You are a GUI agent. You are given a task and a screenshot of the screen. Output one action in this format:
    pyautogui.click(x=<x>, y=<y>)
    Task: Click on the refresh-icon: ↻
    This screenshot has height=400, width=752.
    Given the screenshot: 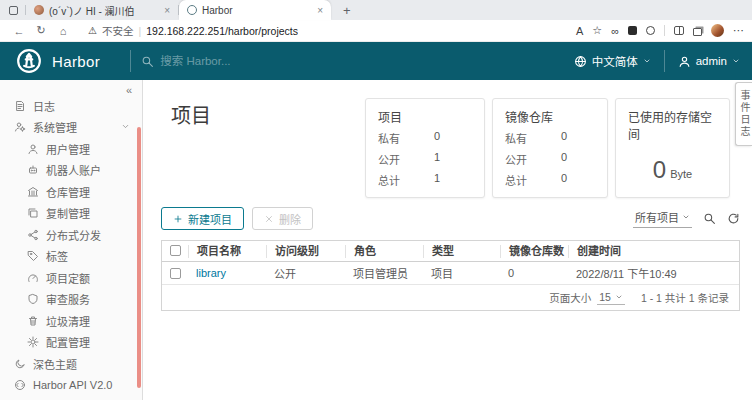 What is the action you would take?
    pyautogui.click(x=41, y=30)
    